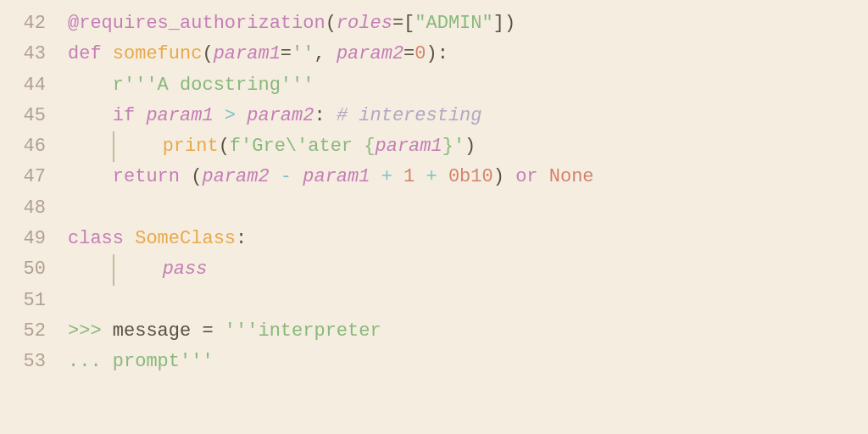 This screenshot has width=868, height=434. What do you see at coordinates (163, 361) in the screenshot?
I see `triple-string-content: prompt'''` at bounding box center [163, 361].